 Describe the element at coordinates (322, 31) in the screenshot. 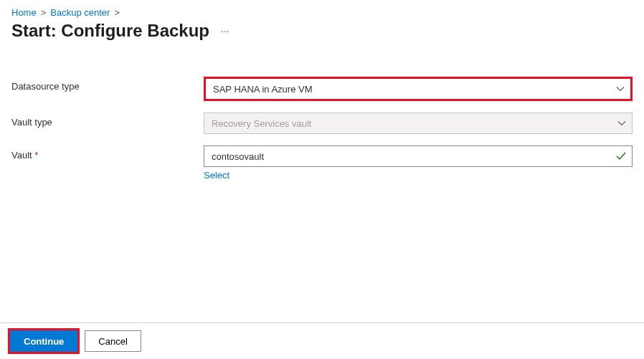

I see `page-header: Start: Configure Backup ···` at that location.